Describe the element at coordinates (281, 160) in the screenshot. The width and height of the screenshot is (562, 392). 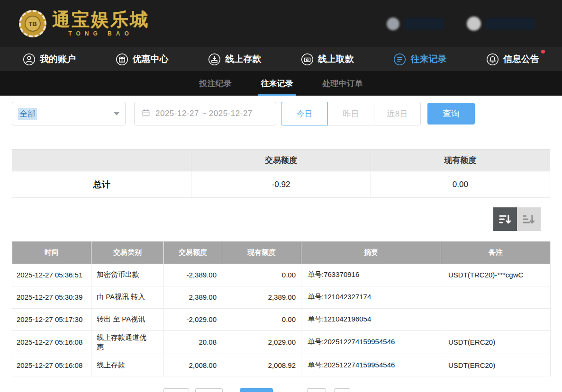
I see `summary-header-row: 交易额度 现有额度` at that location.